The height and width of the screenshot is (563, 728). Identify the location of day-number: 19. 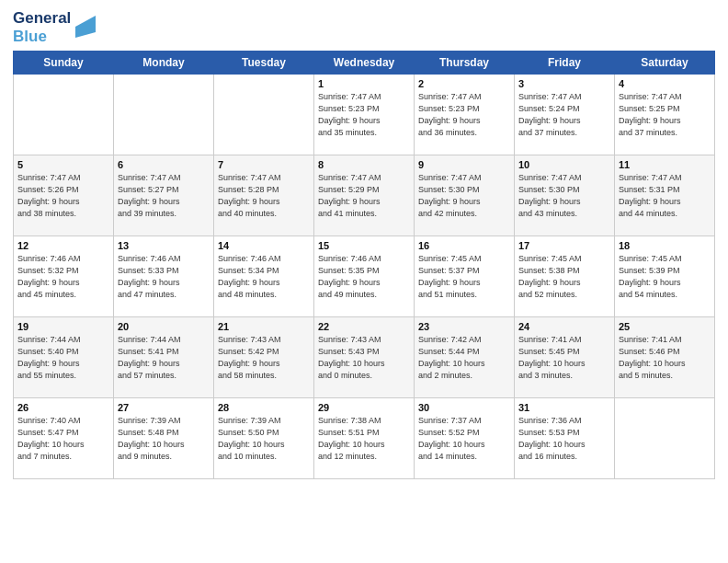
(63, 327).